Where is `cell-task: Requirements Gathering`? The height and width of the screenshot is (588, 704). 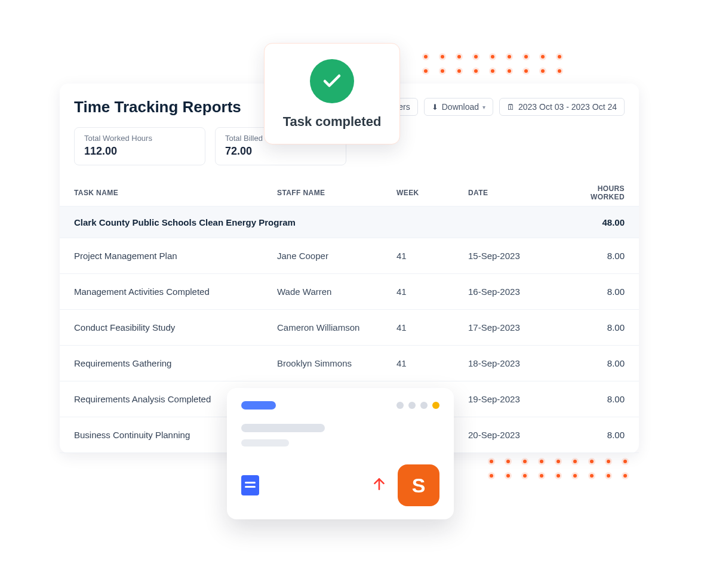
cell-task: Requirements Gathering is located at coordinates (176, 363).